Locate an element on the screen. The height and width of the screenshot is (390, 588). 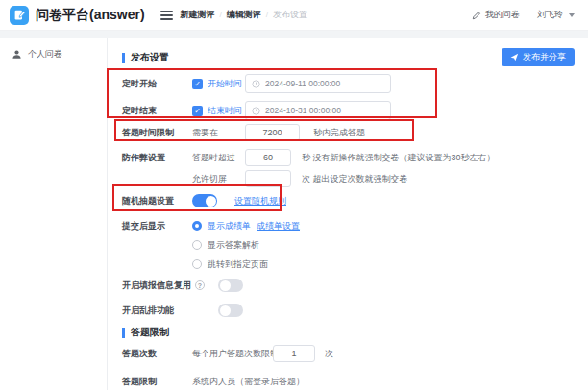
header-right: 我的问卷 刘飞玲 is located at coordinates (530, 15).